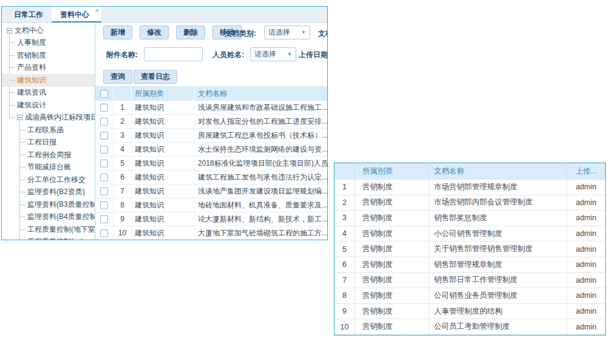 This screenshot has width=607, height=364. I want to click on row-number: 3, so click(123, 135).